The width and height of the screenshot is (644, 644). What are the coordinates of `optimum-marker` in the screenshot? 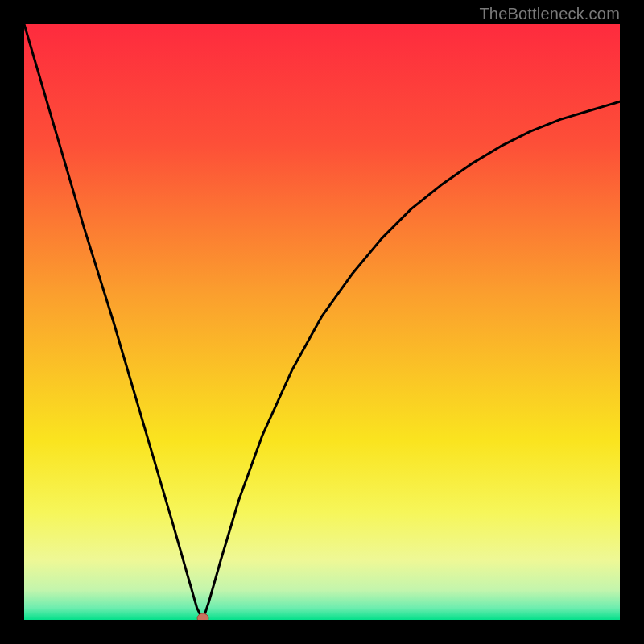 It's located at (203, 617).